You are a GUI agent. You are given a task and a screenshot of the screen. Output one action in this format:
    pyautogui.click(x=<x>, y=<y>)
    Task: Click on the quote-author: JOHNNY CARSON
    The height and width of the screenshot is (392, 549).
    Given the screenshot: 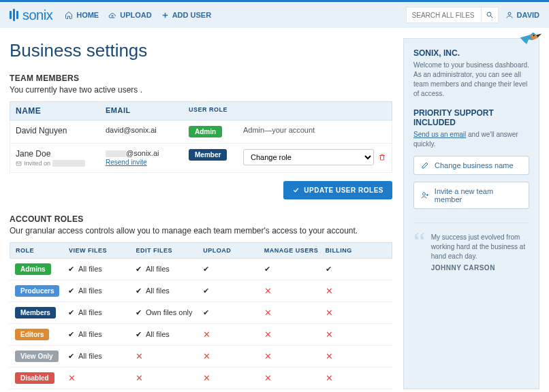 What is the action you would take?
    pyautogui.click(x=480, y=268)
    